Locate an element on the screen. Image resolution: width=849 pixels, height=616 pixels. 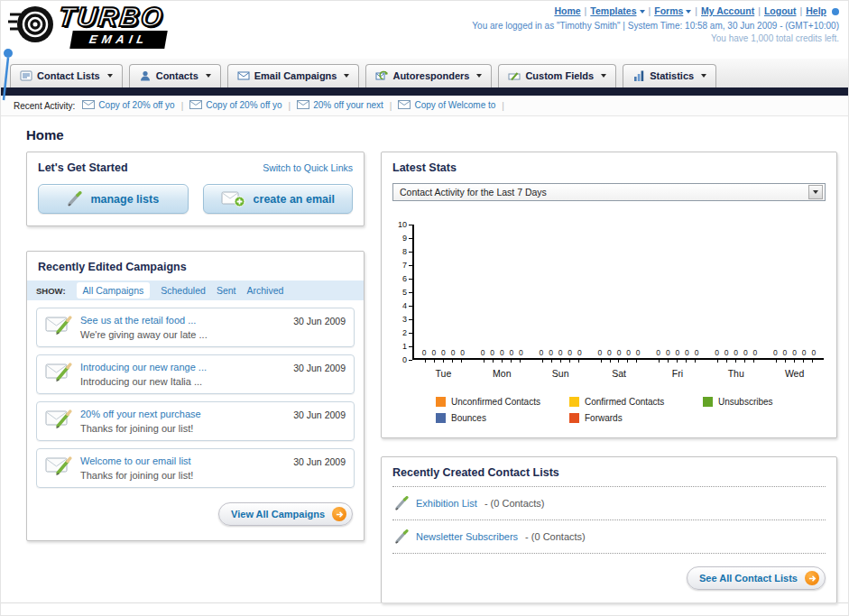
statistics-icon is located at coordinates (639, 76).